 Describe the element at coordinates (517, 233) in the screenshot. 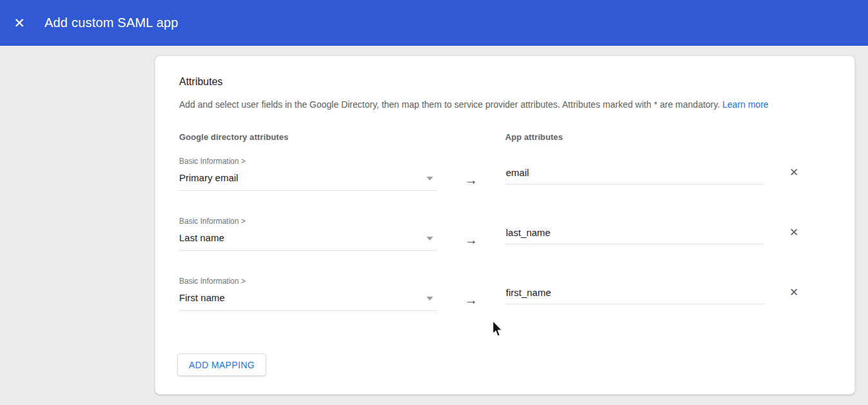

I see `mapping-row: Basic Information > Last name → ✕` at that location.